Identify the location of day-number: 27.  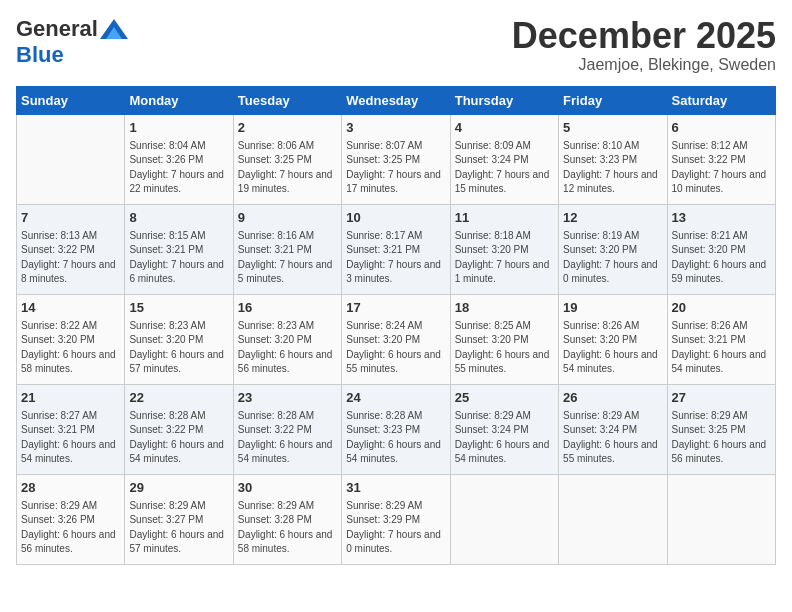
(722, 398).